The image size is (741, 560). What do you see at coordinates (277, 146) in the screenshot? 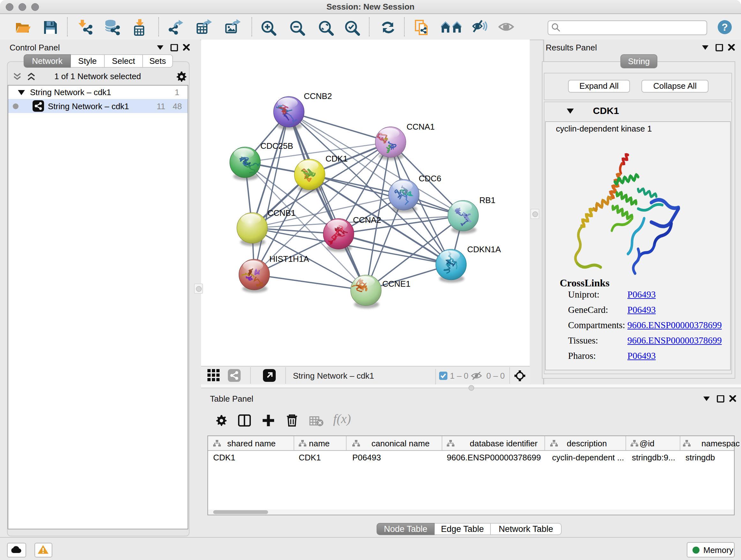
I see `svg-text: CDC25B` at bounding box center [277, 146].